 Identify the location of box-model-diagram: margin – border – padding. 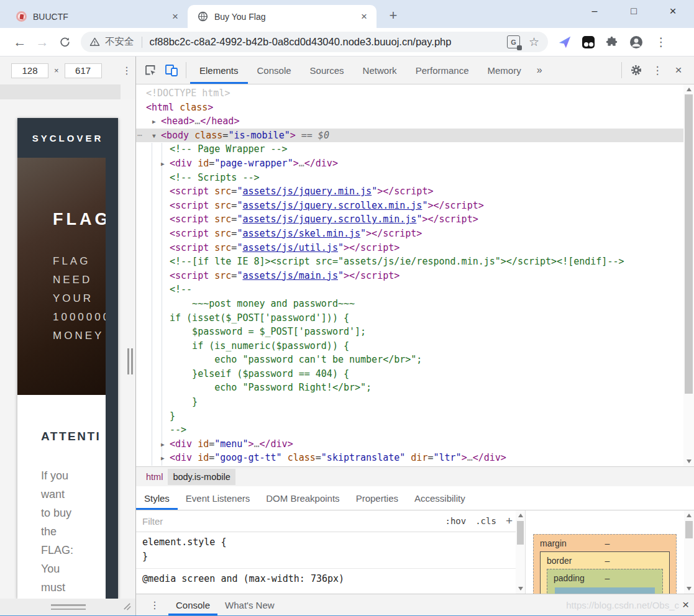
(605, 564).